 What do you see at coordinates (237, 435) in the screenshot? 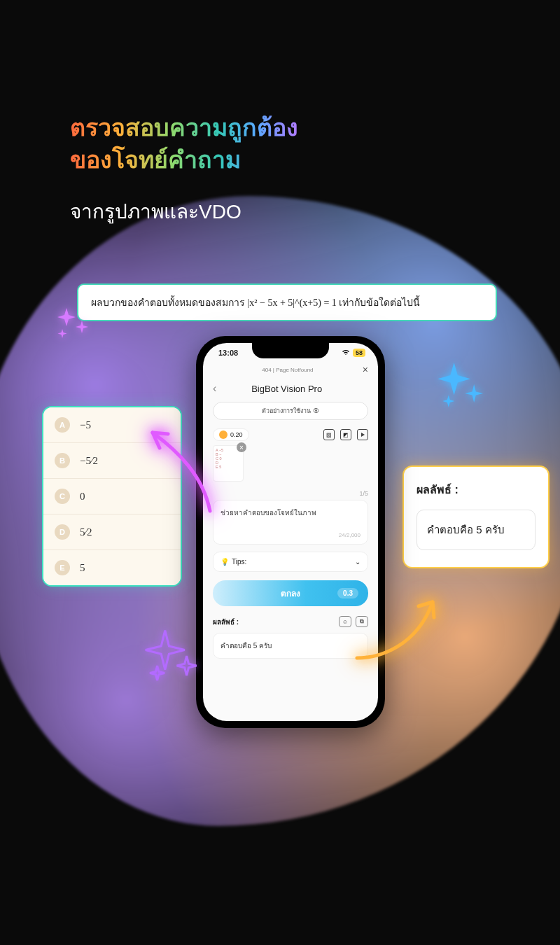
I see `credit-value: 0.20` at bounding box center [237, 435].